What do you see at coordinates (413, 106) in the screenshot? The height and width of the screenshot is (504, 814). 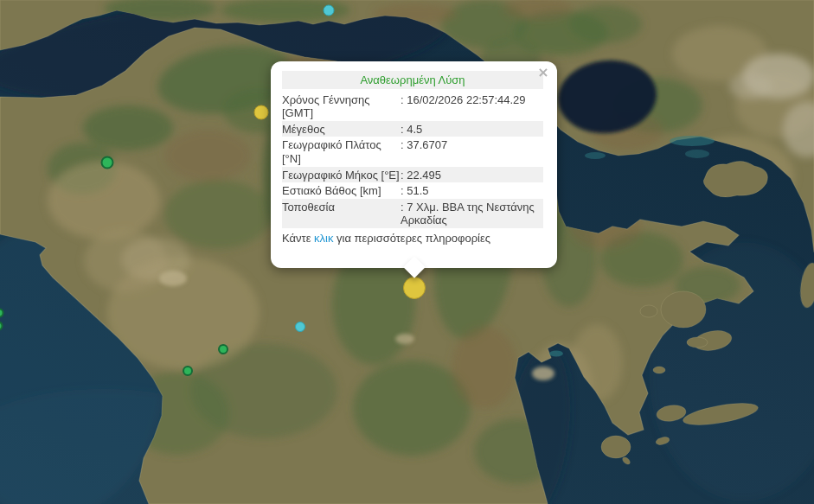 I see `info-row-origin-time: Χρόνος Γέννησης [GMT] : 16/02/2026 22:57…` at bounding box center [413, 106].